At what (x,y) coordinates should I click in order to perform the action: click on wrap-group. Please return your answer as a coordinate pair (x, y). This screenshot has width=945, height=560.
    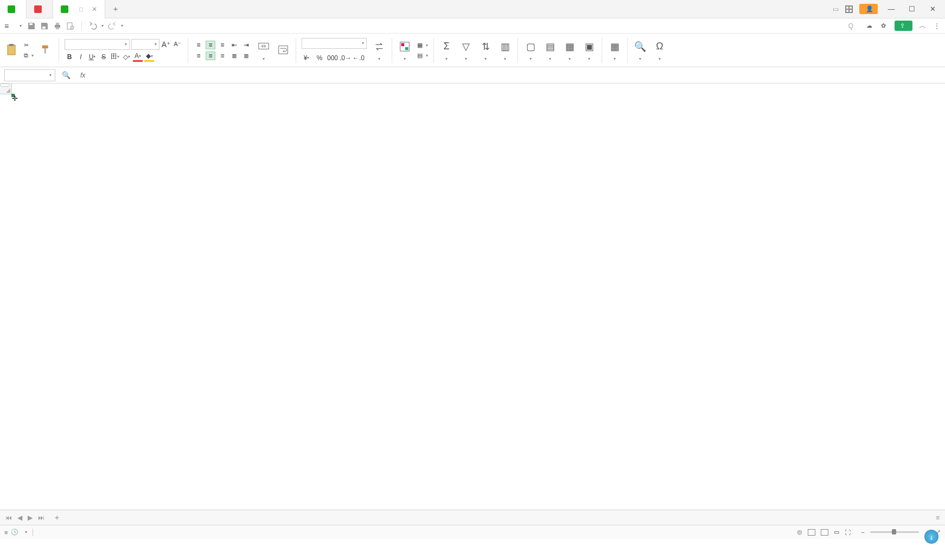
    Looking at the image, I should click on (283, 50).